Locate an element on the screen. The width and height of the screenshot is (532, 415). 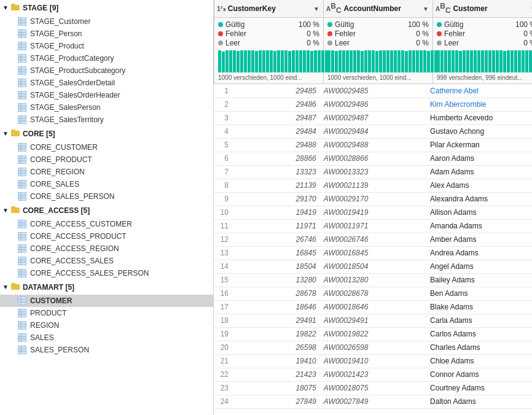
table-row: 9 29170 AW00029170 Alexandra Adams is located at coordinates (373, 199).